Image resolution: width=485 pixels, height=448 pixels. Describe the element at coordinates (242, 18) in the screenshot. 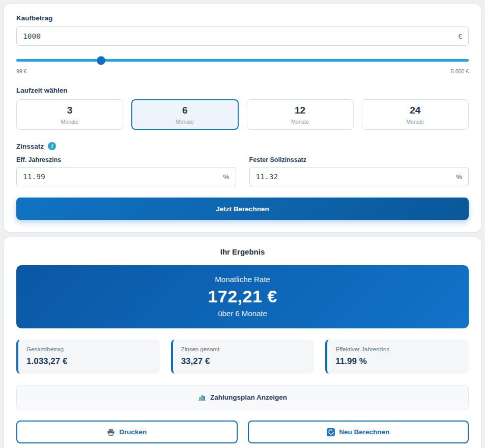

I see `purchase-amount-label: Kaufbetrag` at that location.